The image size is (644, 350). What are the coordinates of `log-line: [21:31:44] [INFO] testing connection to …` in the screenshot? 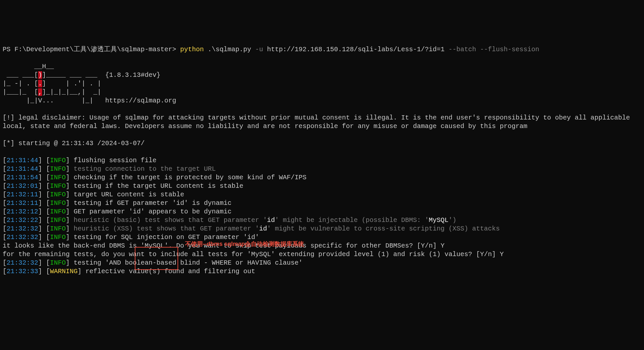 It's located at (109, 169).